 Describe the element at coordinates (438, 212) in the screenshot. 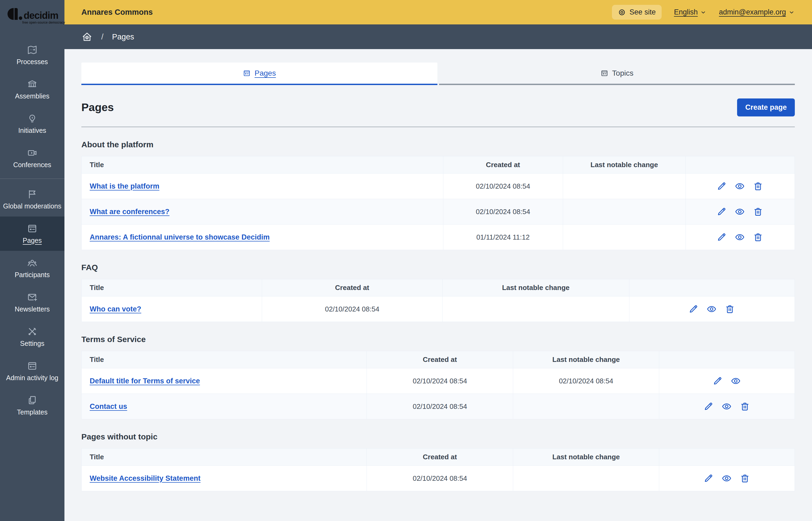

I see `table-row: What are conferences? 02/10/2024 08:54` at that location.